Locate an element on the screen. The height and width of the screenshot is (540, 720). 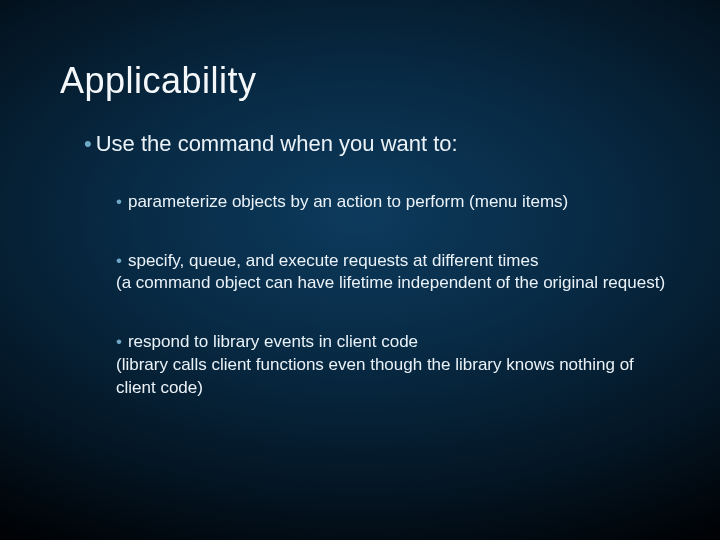
level2-item: •respond to library events in client cod… is located at coordinates (391, 366).